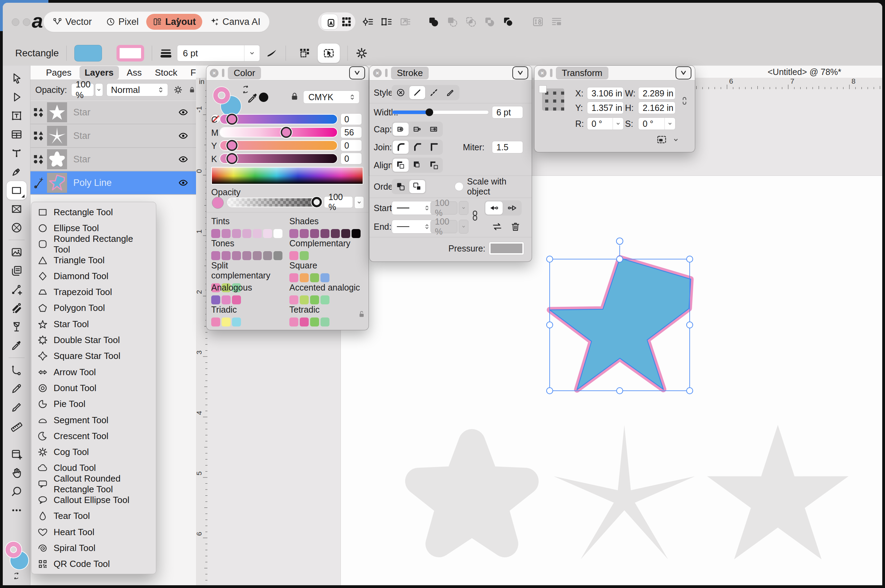 The image size is (885, 588). Describe the element at coordinates (347, 22) in the screenshot. I see `grid-view-icon` at that location.